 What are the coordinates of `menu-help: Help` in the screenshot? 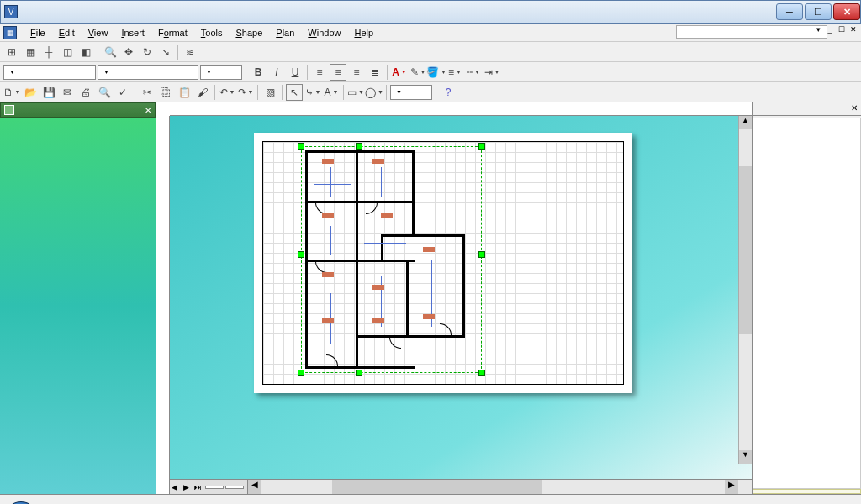 It's located at (363, 33).